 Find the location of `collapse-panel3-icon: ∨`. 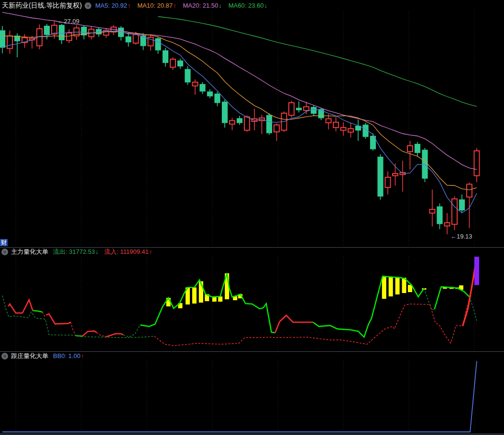

collapse-panel3-icon: ∨ is located at coordinates (5, 356).